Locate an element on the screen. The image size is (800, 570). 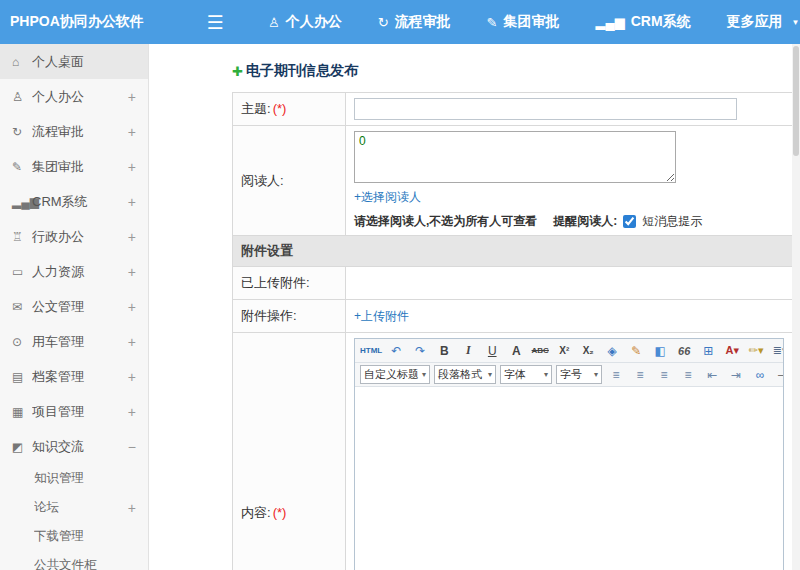
align-left-button: ≡ is located at coordinates (616, 375).